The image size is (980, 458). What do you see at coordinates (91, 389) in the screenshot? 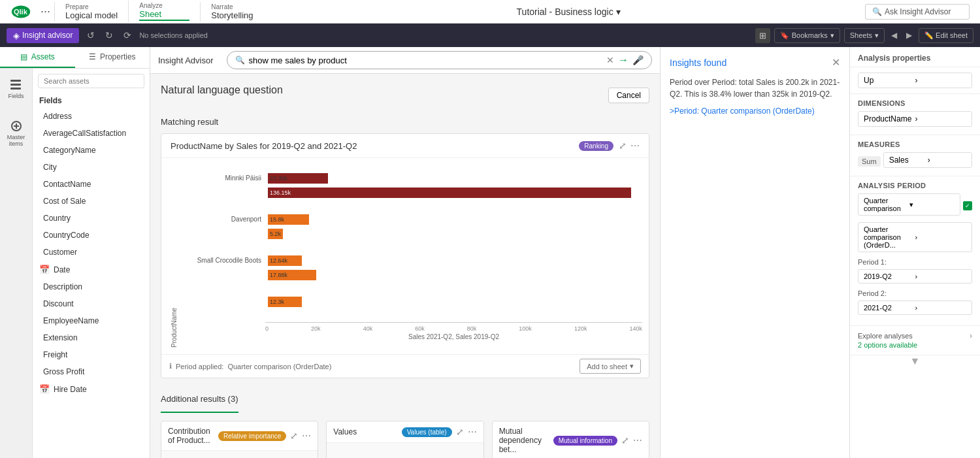
I see `field-item-hire-date: 📅Hire Date` at bounding box center [91, 389].